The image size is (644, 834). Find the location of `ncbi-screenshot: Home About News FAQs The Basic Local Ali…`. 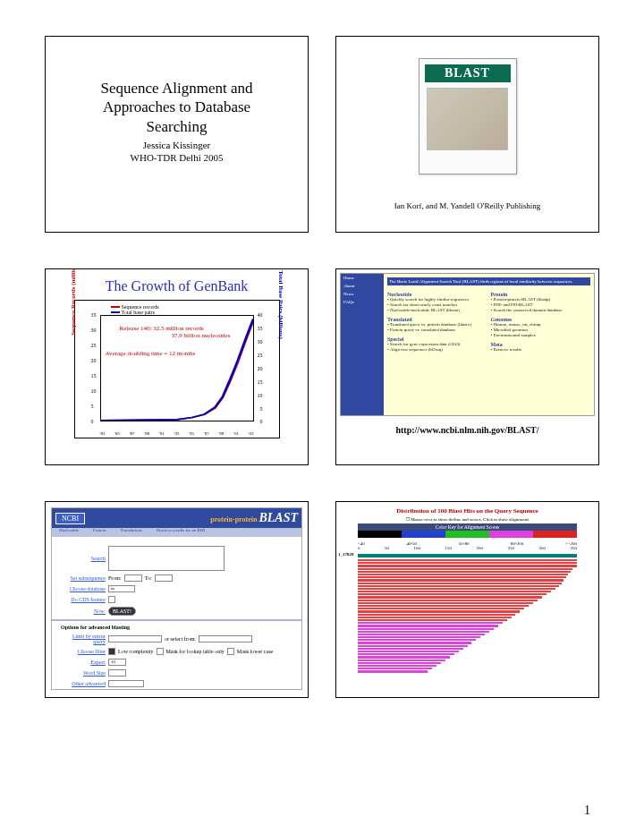

ncbi-screenshot: Home About News FAQs The Basic Local Ali… is located at coordinates (467, 345).